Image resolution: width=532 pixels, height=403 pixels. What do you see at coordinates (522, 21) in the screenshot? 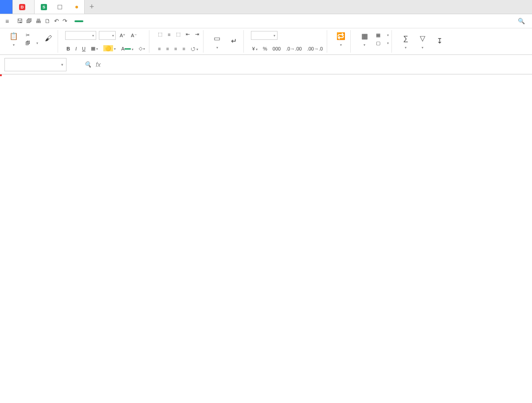
I see `command-search: 🔍` at bounding box center [522, 21].